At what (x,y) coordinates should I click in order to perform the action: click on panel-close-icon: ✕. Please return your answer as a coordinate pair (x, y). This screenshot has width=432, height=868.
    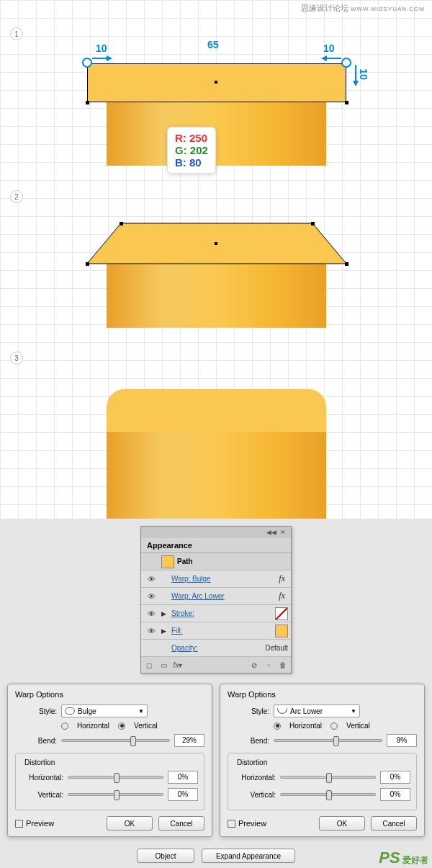
    Looking at the image, I should click on (283, 532).